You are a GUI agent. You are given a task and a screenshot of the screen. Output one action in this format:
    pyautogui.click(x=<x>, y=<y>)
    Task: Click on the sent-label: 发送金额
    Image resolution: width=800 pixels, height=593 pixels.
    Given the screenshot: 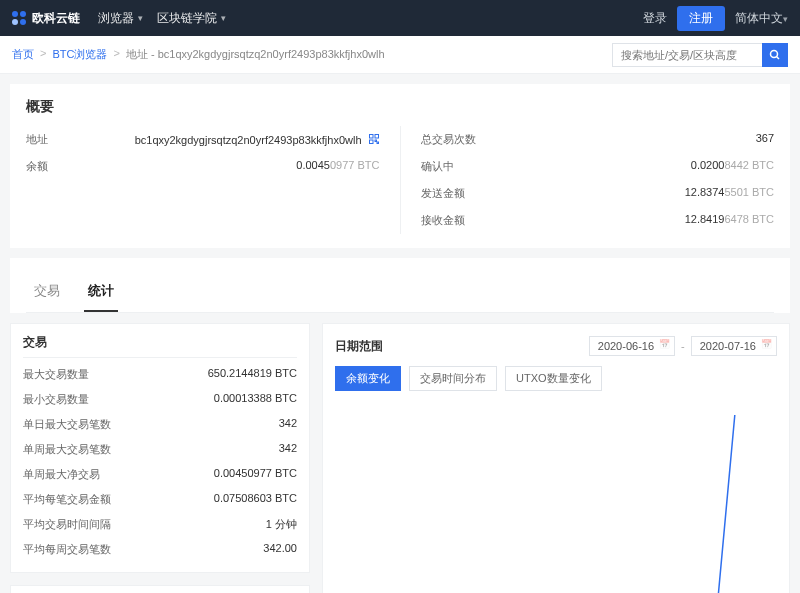 What is the action you would take?
    pyautogui.click(x=443, y=194)
    